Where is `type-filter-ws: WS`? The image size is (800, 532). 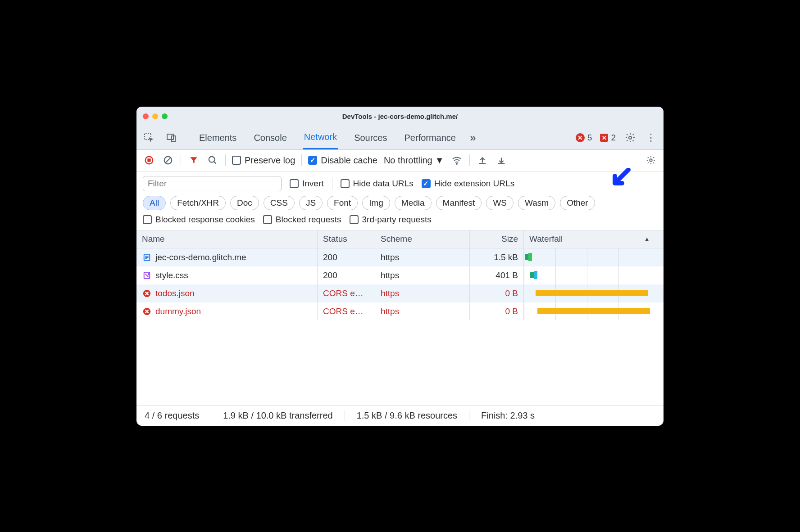 type-filter-ws: WS is located at coordinates (500, 203).